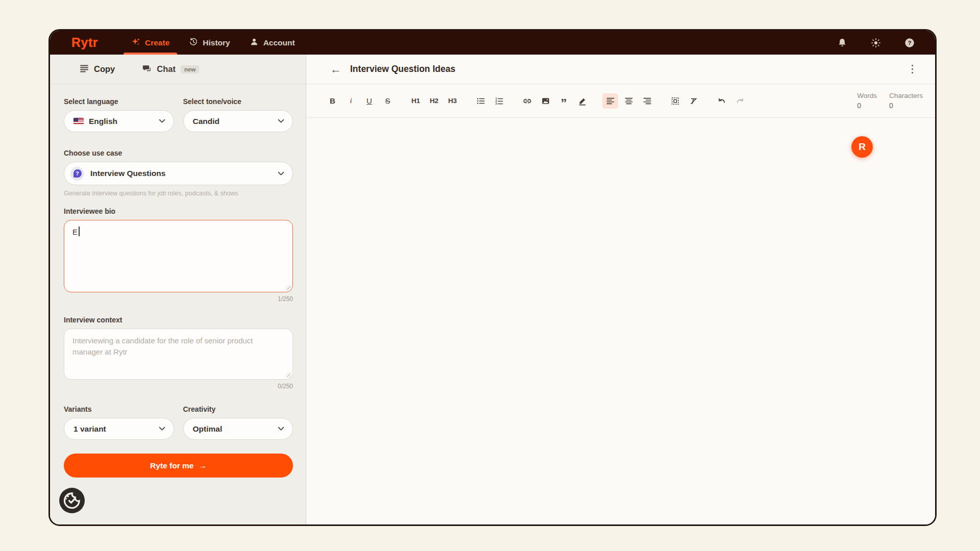 The image size is (980, 551). I want to click on align-right-icon, so click(647, 101).